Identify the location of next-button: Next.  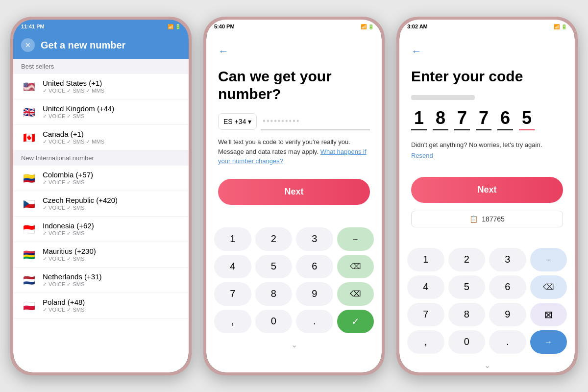
(294, 192).